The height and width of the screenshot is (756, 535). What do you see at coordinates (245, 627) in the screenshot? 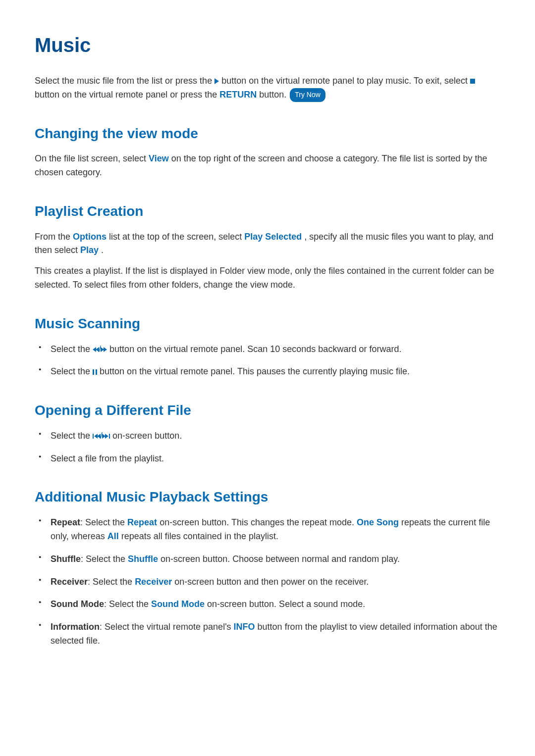
I see `info-highlight: INFO` at bounding box center [245, 627].